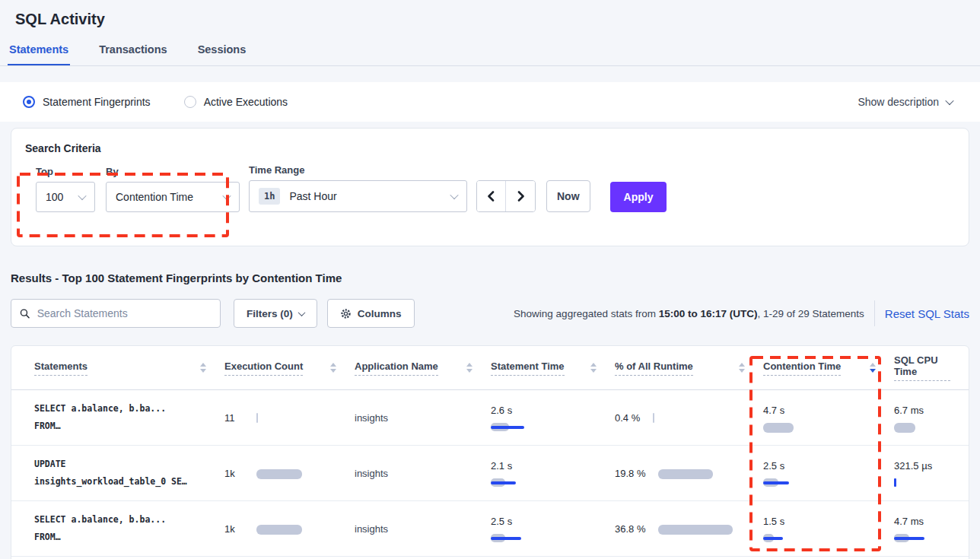 This screenshot has height=559, width=980. I want to click on pct-runtime-cell: 0.4 %, so click(689, 418).